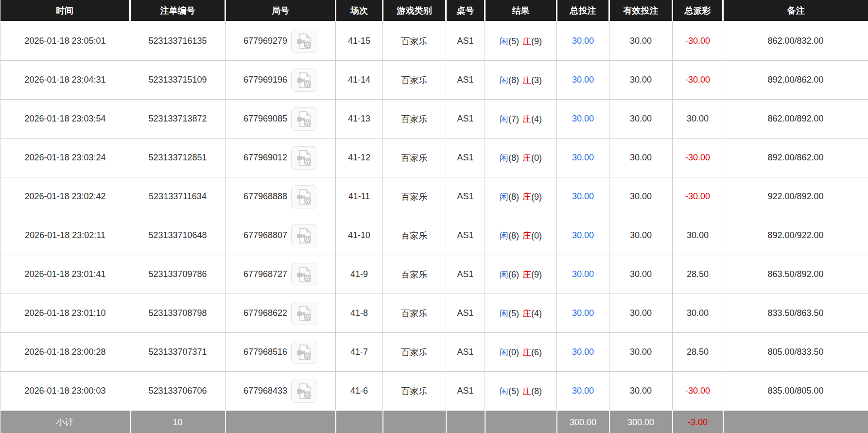 The height and width of the screenshot is (433, 868). Describe the element at coordinates (178, 158) in the screenshot. I see `cell-bet-no: 523133712851` at that location.